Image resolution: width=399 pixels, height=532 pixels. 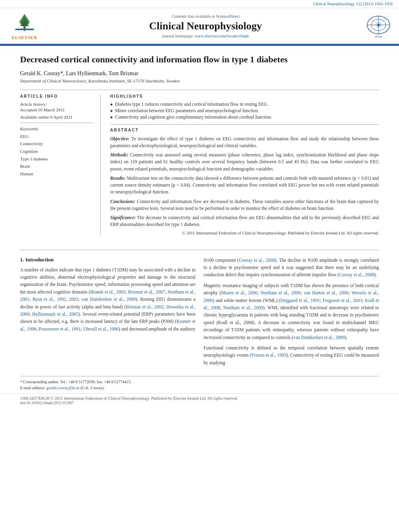 What do you see at coordinates (57, 151) in the screenshot?
I see `keyword-cognition: Cognition` at bounding box center [57, 151].